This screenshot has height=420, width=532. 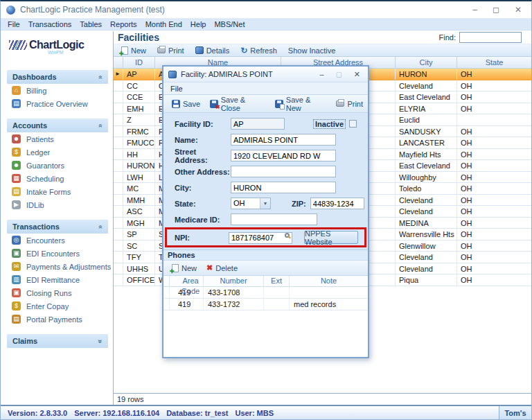 I want to click on menu-transactions: Transactions, so click(x=50, y=24).